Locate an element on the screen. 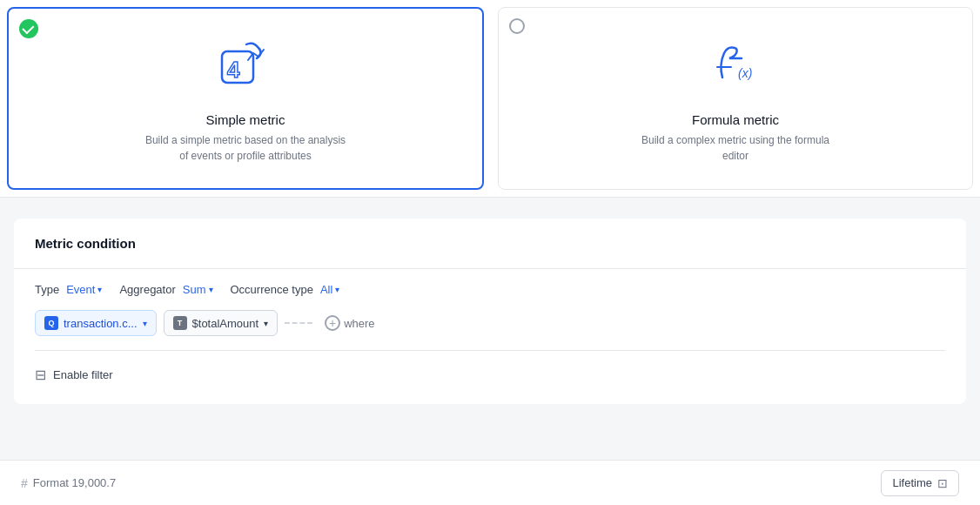 The height and width of the screenshot is (505, 980). selected-checkmark is located at coordinates (29, 29).